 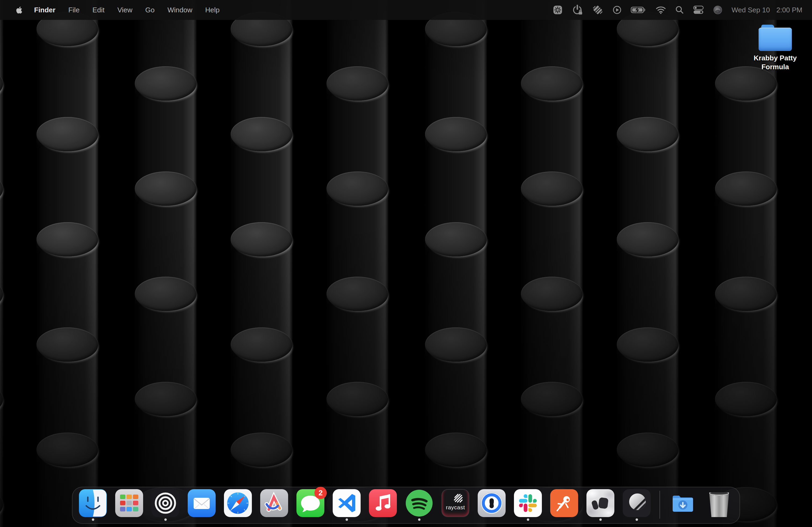 I want to click on siri-icon, so click(x=718, y=10).